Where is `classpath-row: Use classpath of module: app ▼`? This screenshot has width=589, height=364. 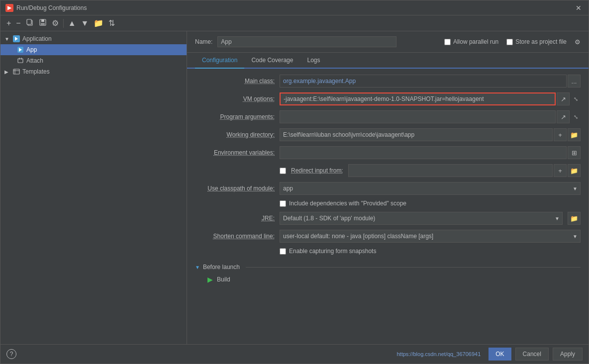
classpath-row: Use classpath of module: app ▼ is located at coordinates (388, 188).